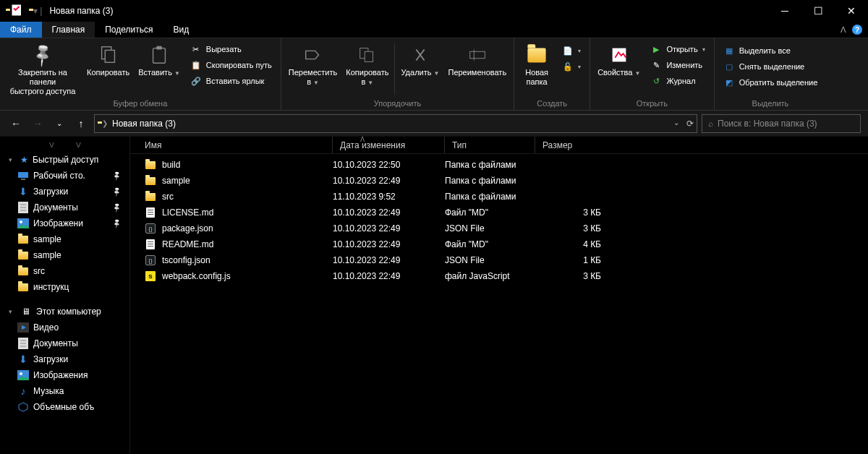  Describe the element at coordinates (490, 145) in the screenshot. I see `column-header-type: Тип` at that location.